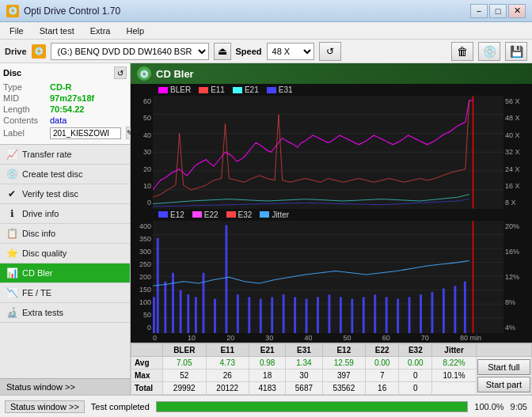  Describe the element at coordinates (147, 135) in the screenshot. I see `y-label-40: 40` at that location.